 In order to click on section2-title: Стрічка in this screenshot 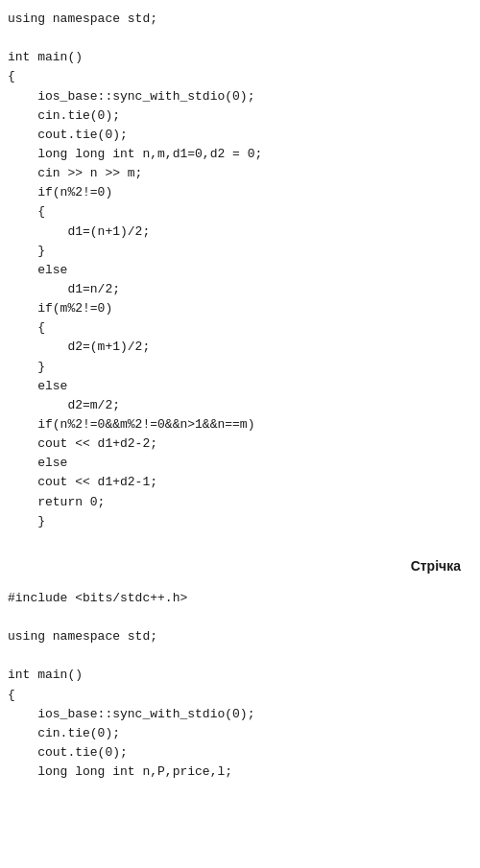, I will do `click(436, 566)`.